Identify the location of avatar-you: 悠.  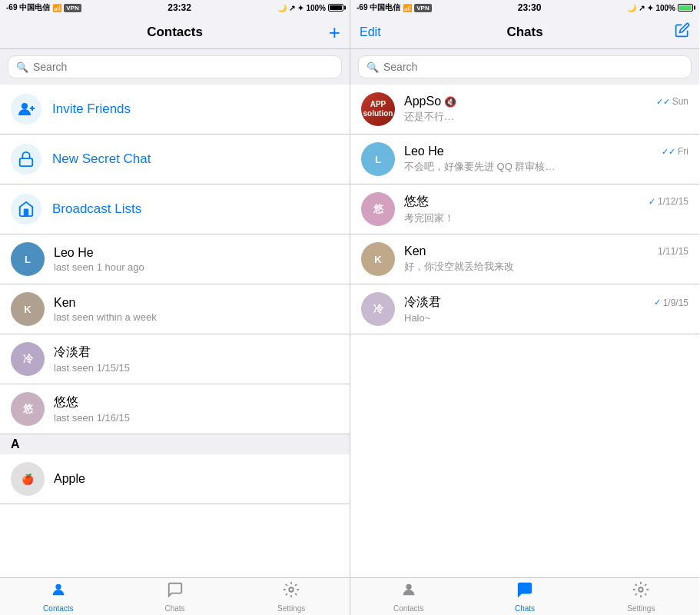
(28, 409).